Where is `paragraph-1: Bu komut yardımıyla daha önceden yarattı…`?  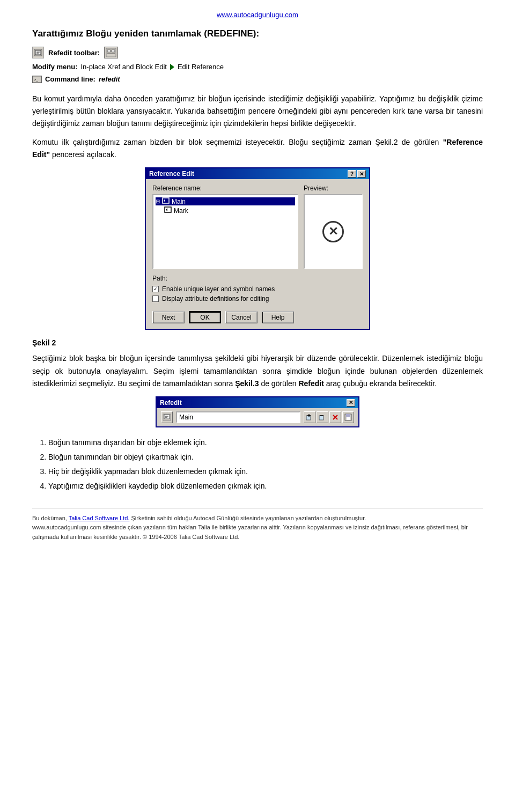 paragraph-1: Bu komut yardımıyla daha önceden yarattı… is located at coordinates (258, 112).